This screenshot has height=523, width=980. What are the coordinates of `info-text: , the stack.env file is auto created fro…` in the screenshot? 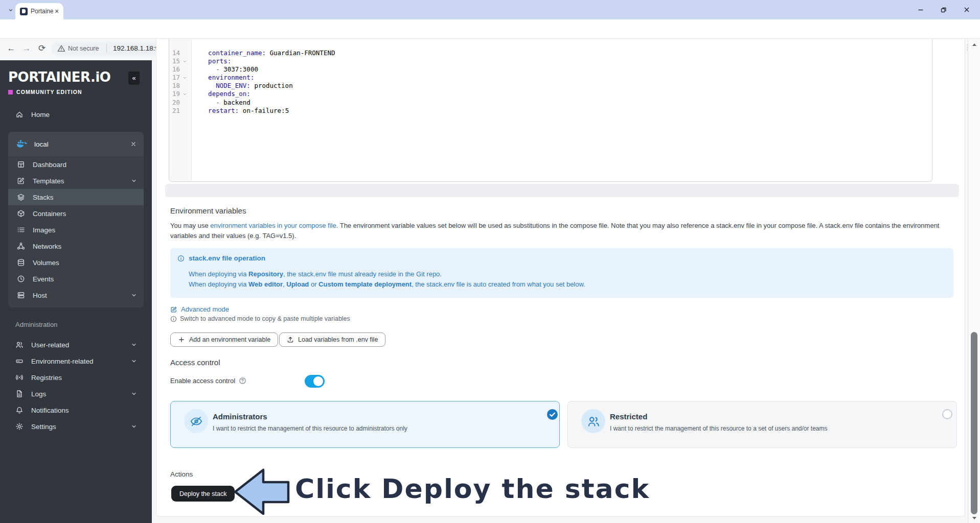 It's located at (498, 284).